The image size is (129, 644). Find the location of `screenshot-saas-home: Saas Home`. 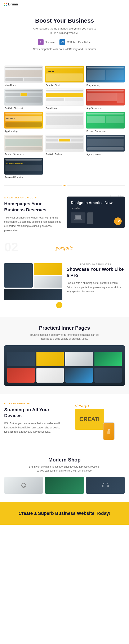

screenshot-saas-home: Saas Home is located at coordinates (64, 99).